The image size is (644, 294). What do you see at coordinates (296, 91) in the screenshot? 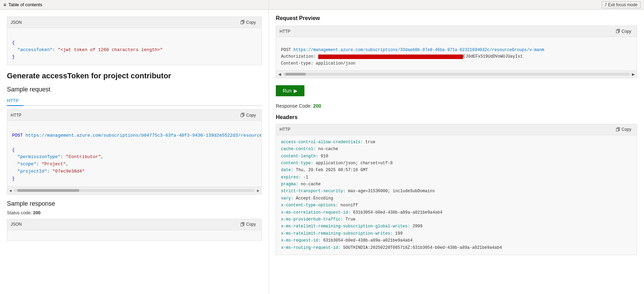
I see `run-icon: ▶` at bounding box center [296, 91].